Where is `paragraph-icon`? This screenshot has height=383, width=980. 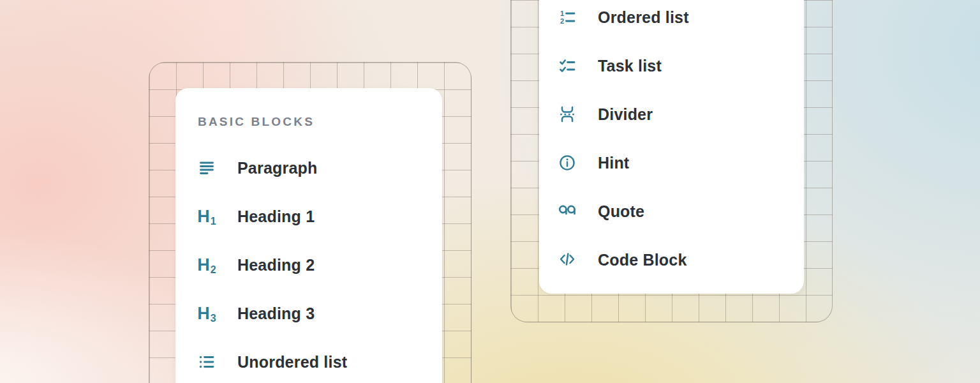 paragraph-icon is located at coordinates (207, 168).